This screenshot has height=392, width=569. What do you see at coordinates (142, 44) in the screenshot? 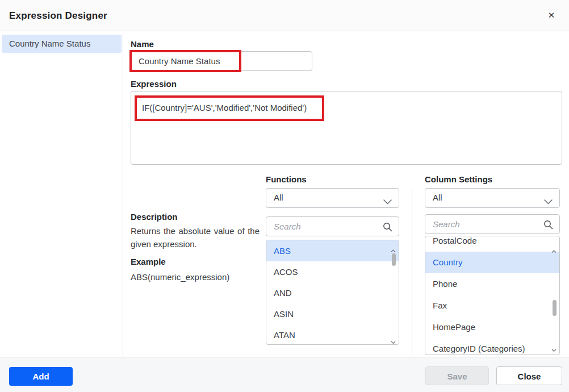
I see `name-label: Name` at bounding box center [142, 44].